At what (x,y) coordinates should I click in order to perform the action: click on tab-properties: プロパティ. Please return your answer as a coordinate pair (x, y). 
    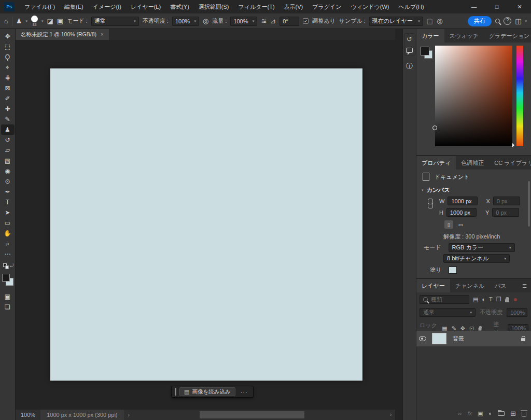
    Looking at the image, I should click on (436, 163).